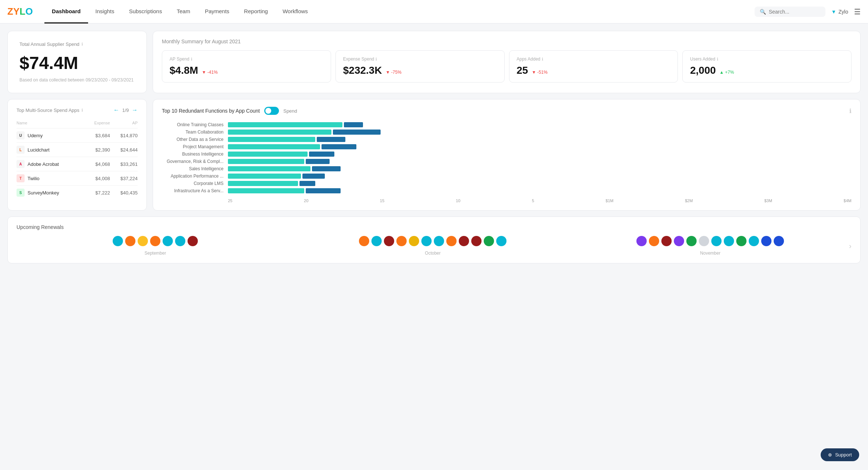  What do you see at coordinates (393, 72) in the screenshot?
I see `metric-change: ▼ -75%` at bounding box center [393, 72].